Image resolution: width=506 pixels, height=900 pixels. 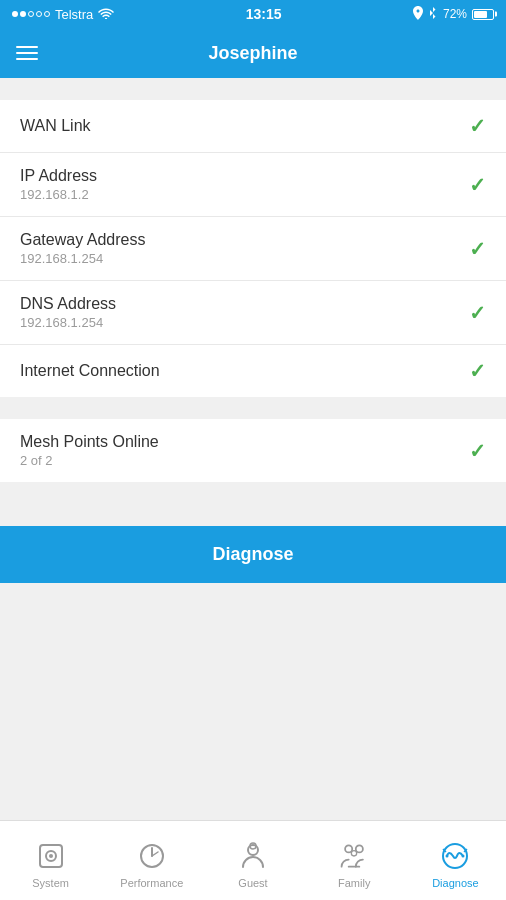 I want to click on performance-icon, so click(x=152, y=856).